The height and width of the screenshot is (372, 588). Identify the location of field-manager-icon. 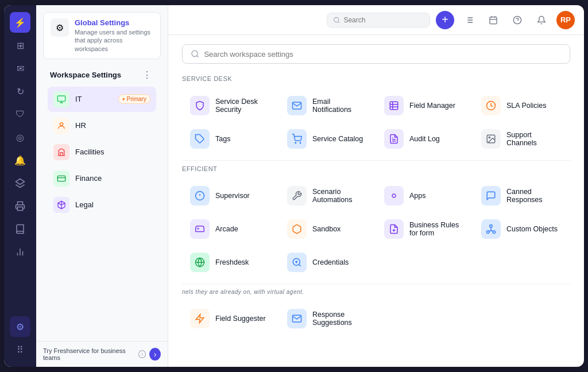
(394, 106).